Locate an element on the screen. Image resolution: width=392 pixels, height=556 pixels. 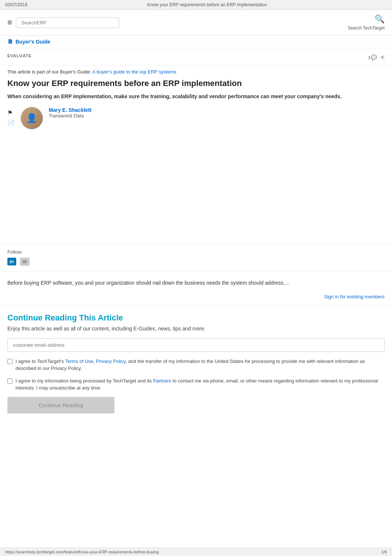
linkedin-icon: in is located at coordinates (12, 261).